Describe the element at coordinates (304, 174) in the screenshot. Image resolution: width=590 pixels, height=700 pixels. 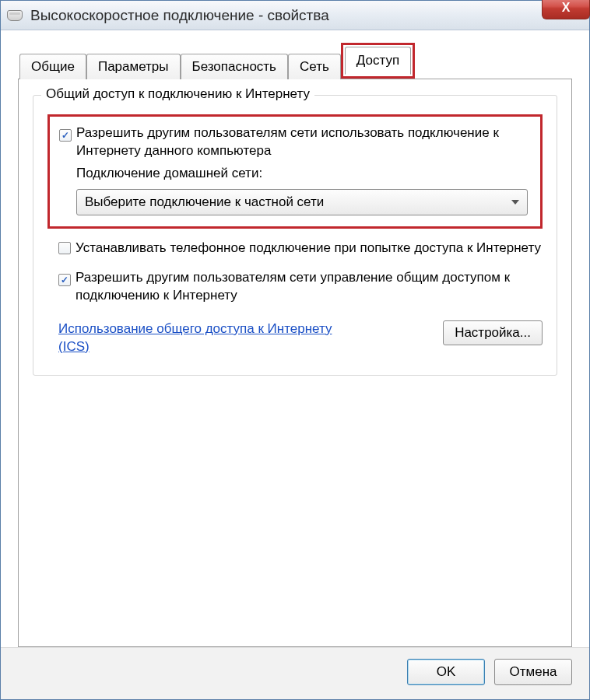
I see `home-network-label: Подключение домашней сети:` at that location.